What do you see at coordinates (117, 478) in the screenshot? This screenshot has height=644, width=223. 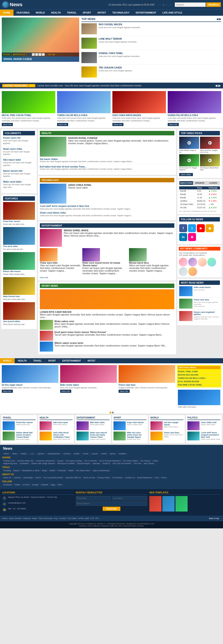 I see `footer-about-link: Ad Choices` at bounding box center [117, 478].